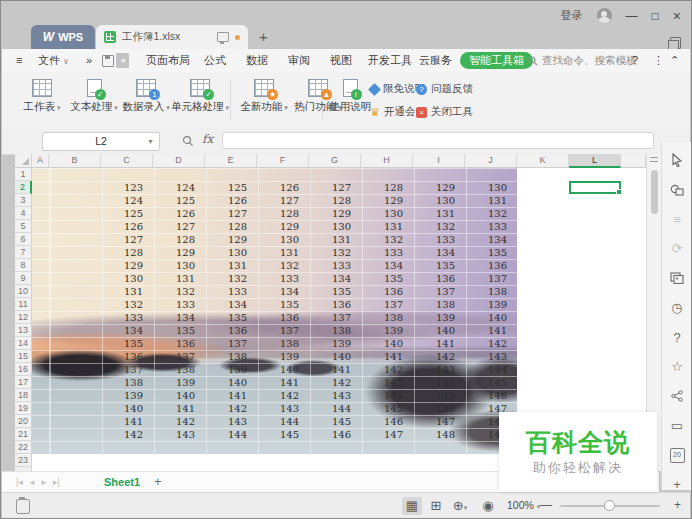 The width and height of the screenshot is (692, 519). Describe the element at coordinates (491, 161) in the screenshot. I see `column-header-J: J` at that location.